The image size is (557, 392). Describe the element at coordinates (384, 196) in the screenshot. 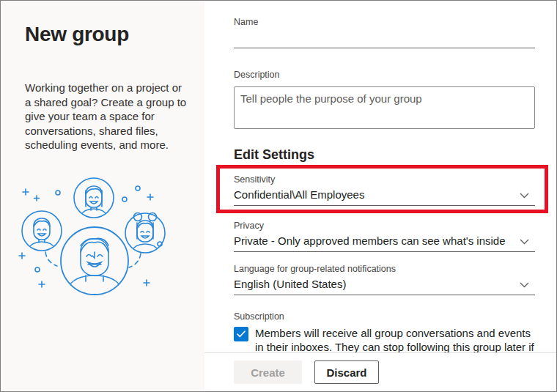

I see `sensitivity-value: Confidential\All Employees` at that location.